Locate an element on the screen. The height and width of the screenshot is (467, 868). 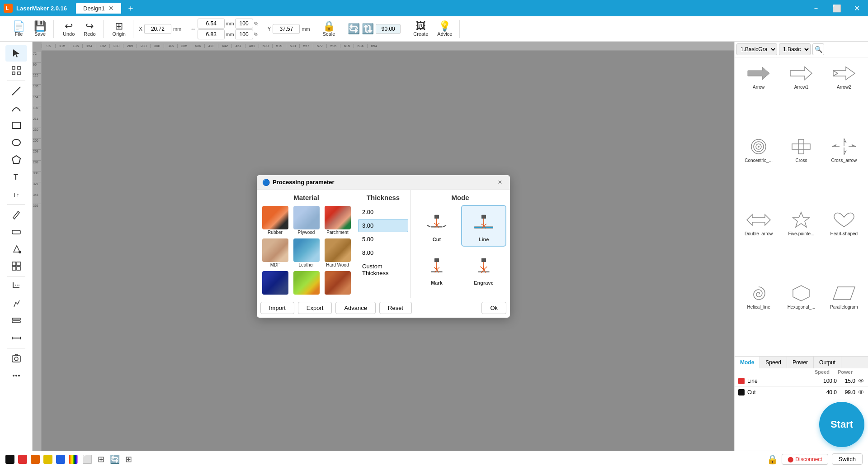
active-tab: Design1 ✕ is located at coordinates (99, 8).